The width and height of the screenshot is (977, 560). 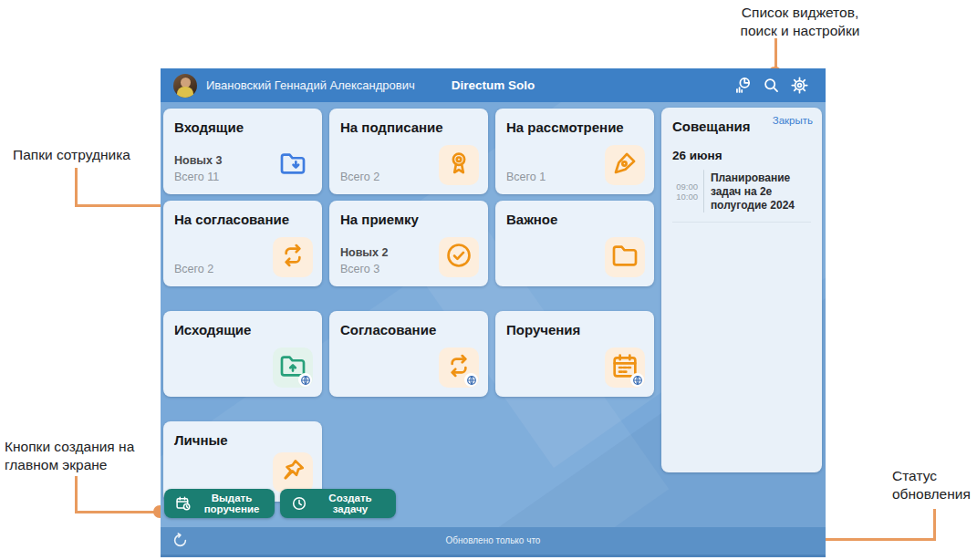 I want to click on callout-widgets-search-settings: Список виджетов, поиск и настройки, so click(x=800, y=22).